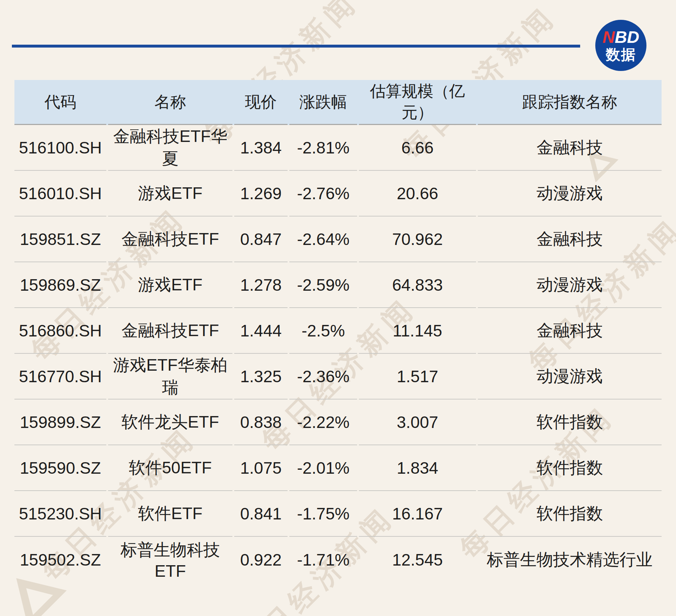 The image size is (676, 616). I want to click on table-row: 159502.SZ 标普生物科技ETF 0.922 -1.71% 12.545 …, so click(338, 560).